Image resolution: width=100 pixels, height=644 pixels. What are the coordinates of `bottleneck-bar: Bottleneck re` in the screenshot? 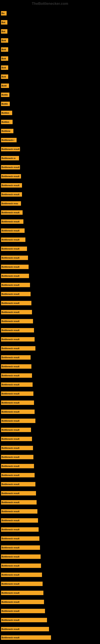 It's located at (10, 158).